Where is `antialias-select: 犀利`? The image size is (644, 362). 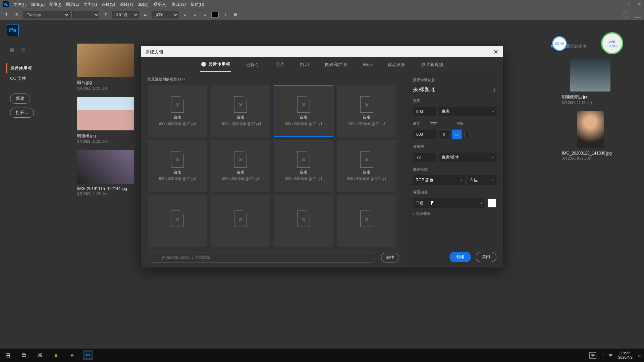 antialias-select: 犀利 is located at coordinates (165, 15).